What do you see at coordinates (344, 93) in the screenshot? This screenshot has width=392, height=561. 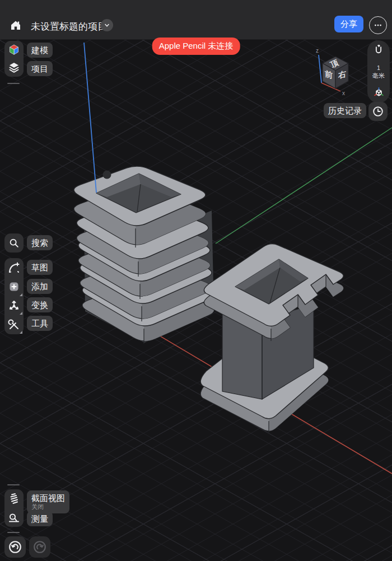 I see `axis-x-label: x` at bounding box center [344, 93].